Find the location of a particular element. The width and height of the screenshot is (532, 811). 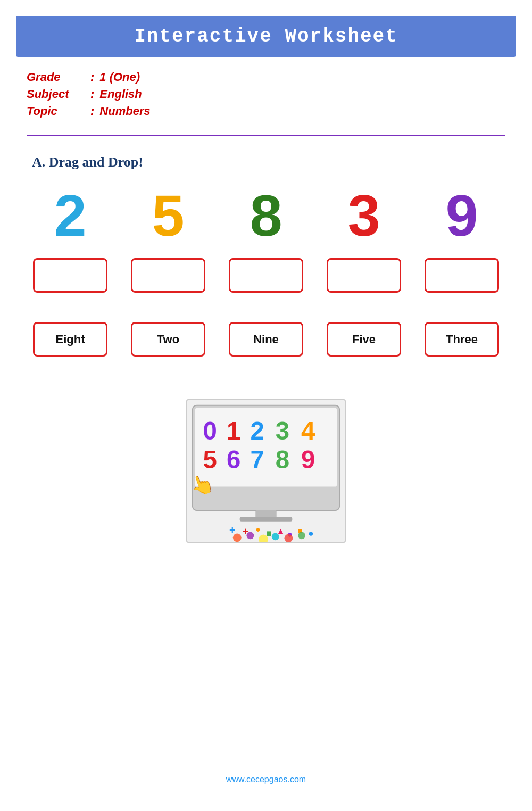

word-card-two: Two is located at coordinates (168, 340).